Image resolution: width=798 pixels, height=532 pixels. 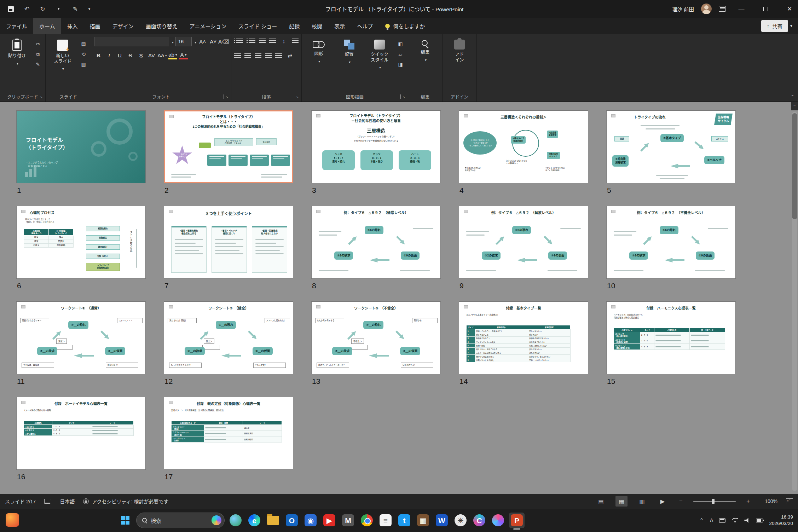 I want to click on text-direction-icon, so click(x=295, y=41).